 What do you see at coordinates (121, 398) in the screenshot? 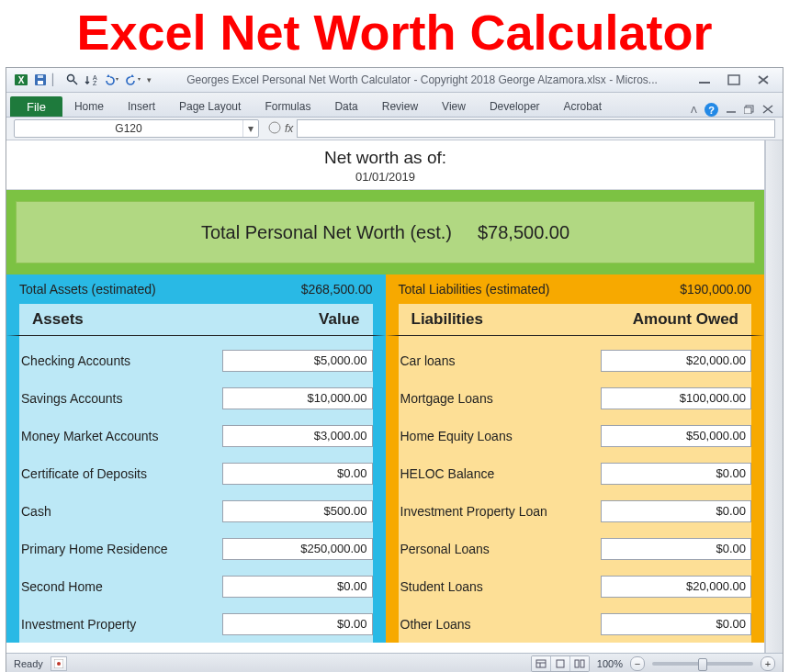
I see `asset-item-label: Savings Accounts` at bounding box center [121, 398].